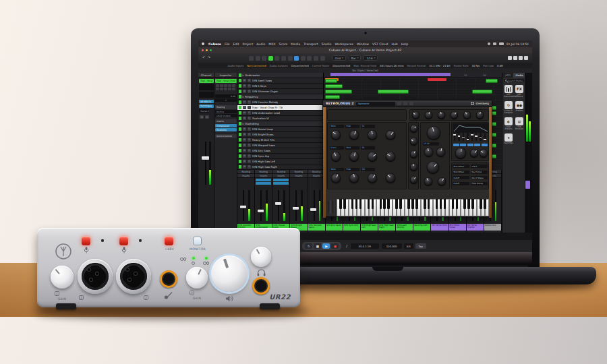  Describe the element at coordinates (309, 246) in the screenshot. I see `cycle-button: ↻` at that location.